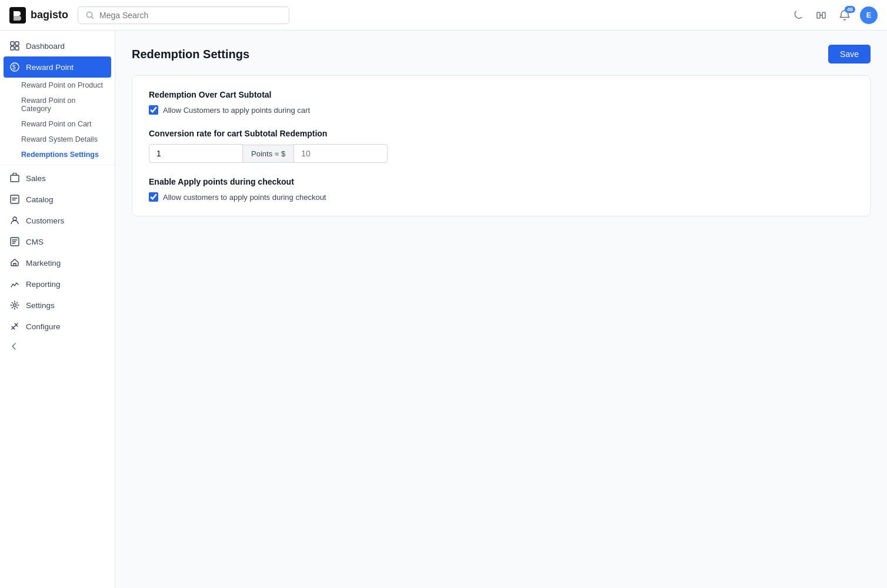 This screenshot has height=588, width=887. What do you see at coordinates (845, 15) in the screenshot?
I see `notifications-button: 46` at bounding box center [845, 15].